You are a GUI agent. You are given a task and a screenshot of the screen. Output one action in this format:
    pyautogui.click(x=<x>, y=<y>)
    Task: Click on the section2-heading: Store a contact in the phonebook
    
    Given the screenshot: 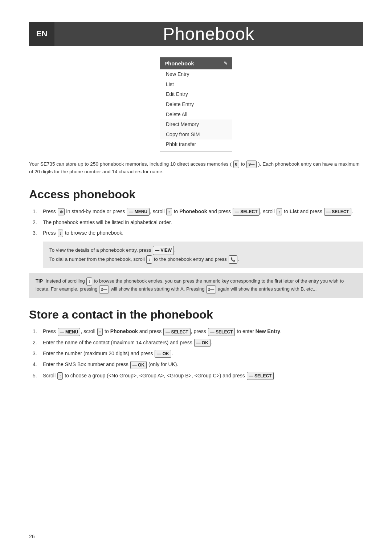 What is the action you would take?
    pyautogui.click(x=196, y=315)
    